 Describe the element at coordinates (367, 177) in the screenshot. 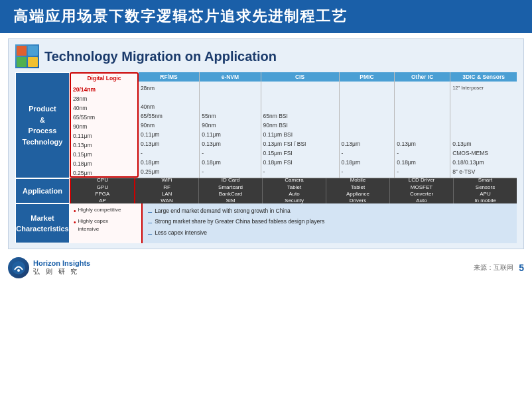

I see `node-pmic-11: 0.35μm` at that location.